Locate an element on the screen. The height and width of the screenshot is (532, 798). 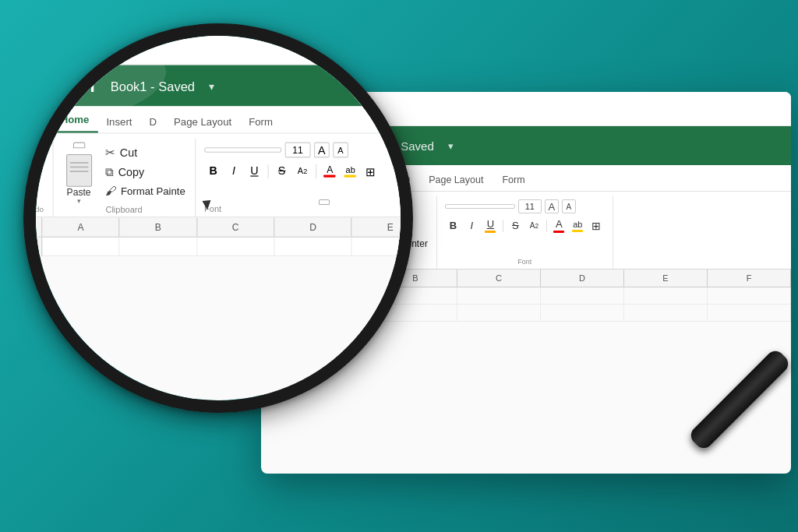
paste-dropdown-icon: ▾ is located at coordinates (324, 252).